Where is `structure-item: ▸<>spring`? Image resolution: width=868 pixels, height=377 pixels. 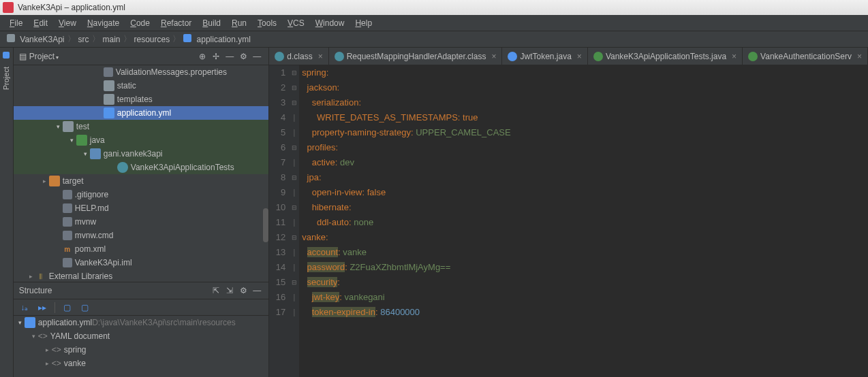
structure-item: ▸<>spring is located at coordinates (142, 350).